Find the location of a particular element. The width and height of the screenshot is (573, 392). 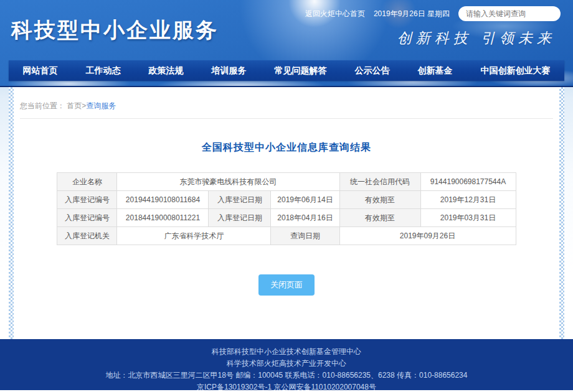

query-result-table: 企业名称 东莞市骏豪电线科技有限公司 统一社会信用代码 914419006981… is located at coordinates (286, 209).